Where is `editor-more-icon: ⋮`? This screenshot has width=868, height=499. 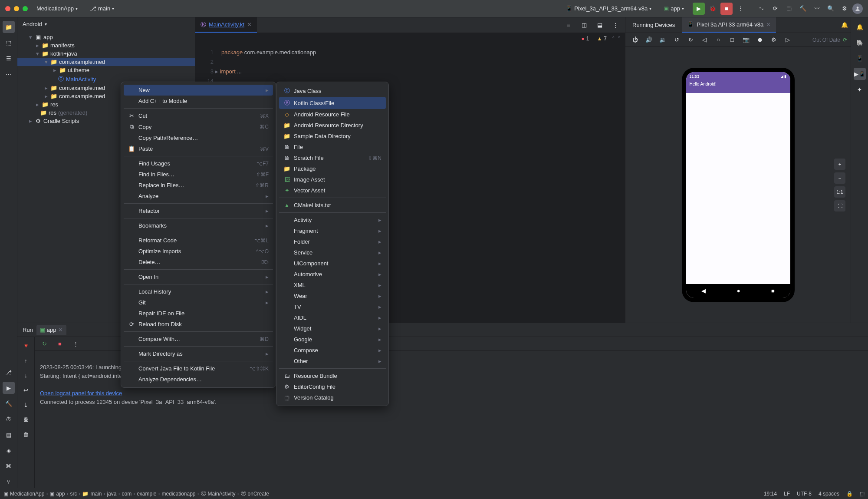
editor-more-icon: ⋮ is located at coordinates (615, 25).